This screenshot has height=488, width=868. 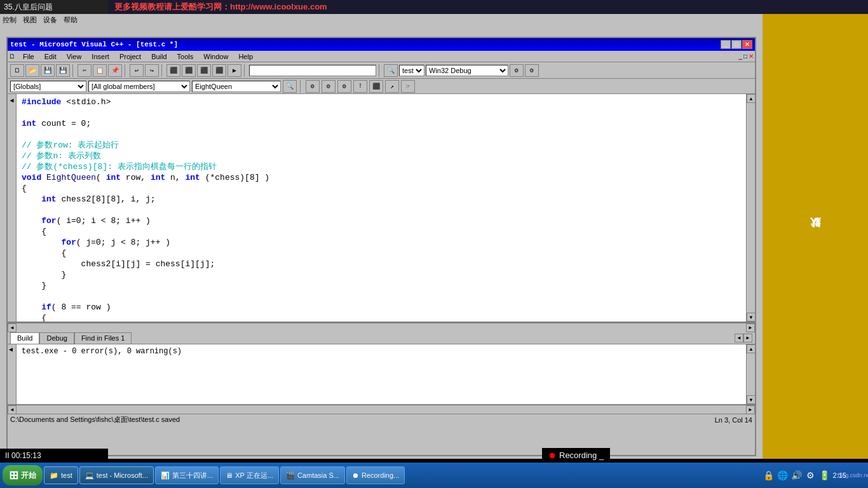 What do you see at coordinates (25, 338) in the screenshot?
I see `tab-build: Build` at bounding box center [25, 338].